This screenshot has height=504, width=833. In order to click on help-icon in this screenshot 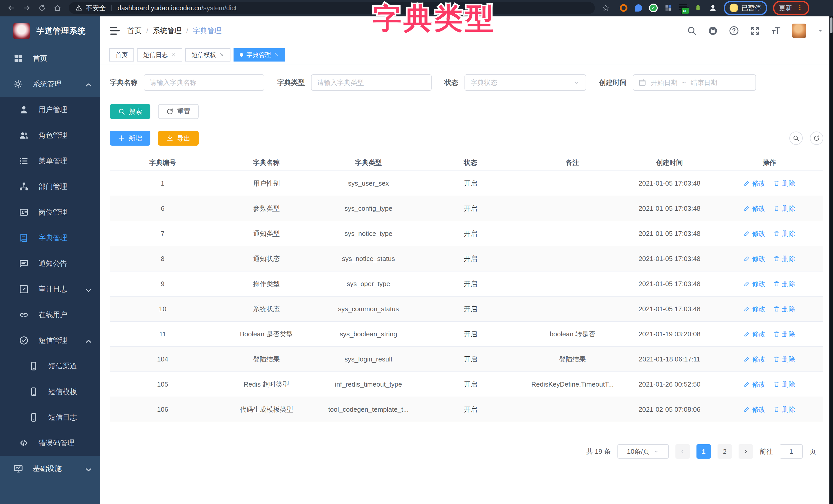, I will do `click(734, 31)`.